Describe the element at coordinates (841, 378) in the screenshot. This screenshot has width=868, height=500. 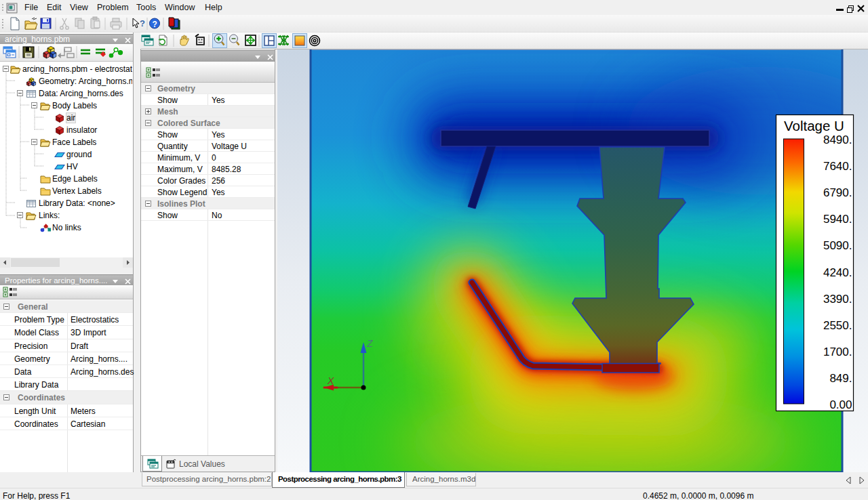
I see `svg-text: 849.` at that location.